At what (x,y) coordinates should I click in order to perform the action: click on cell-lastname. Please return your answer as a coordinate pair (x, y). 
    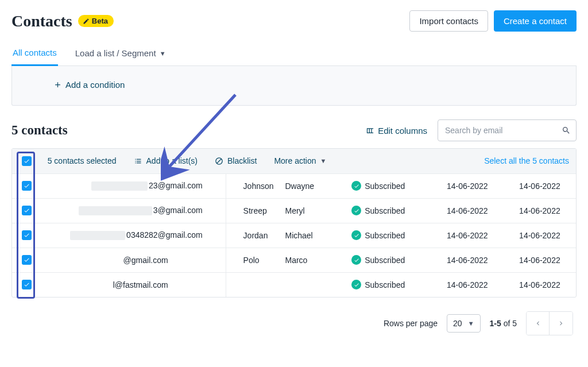
    Looking at the image, I should click on (255, 285).